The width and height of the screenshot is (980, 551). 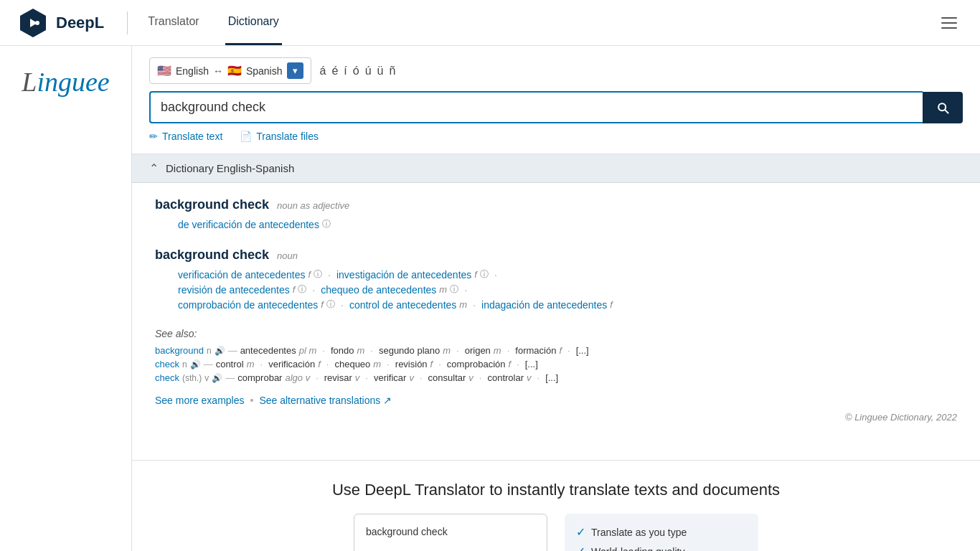 What do you see at coordinates (167, 377) in the screenshot?
I see `see-also-word-check-v: check` at bounding box center [167, 377].